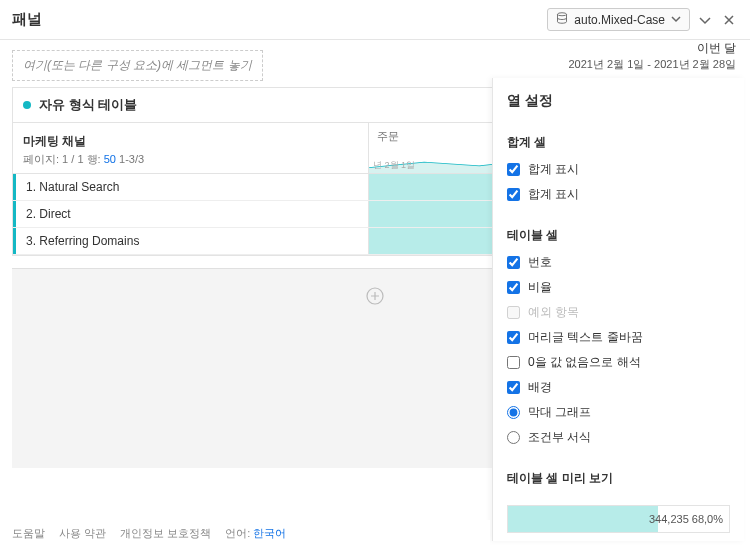  I want to click on database-icon, so click(562, 20).